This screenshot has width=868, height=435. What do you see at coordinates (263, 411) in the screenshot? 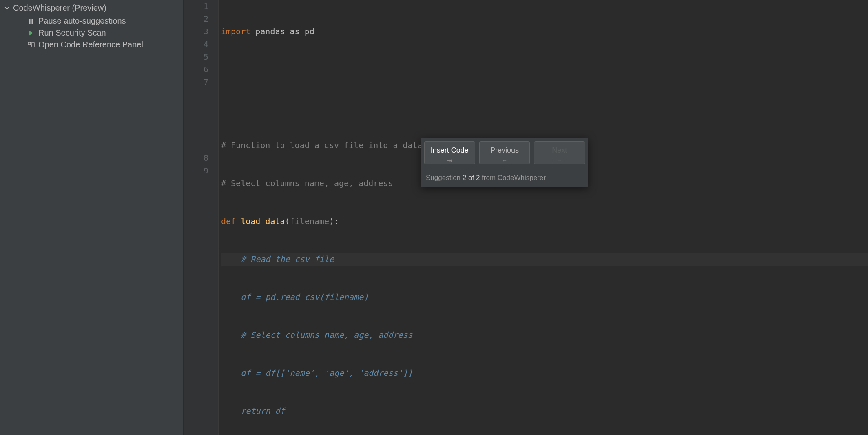
I see `ghost-suggestion: return df` at bounding box center [263, 411].